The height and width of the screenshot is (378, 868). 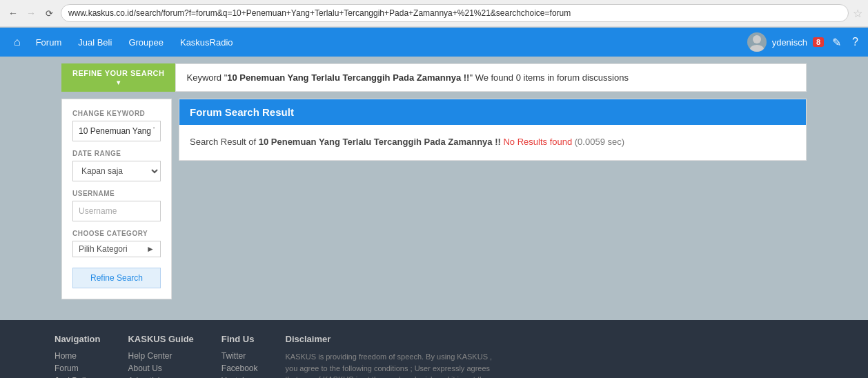 I want to click on result-header: Forum Search Result, so click(x=493, y=112).